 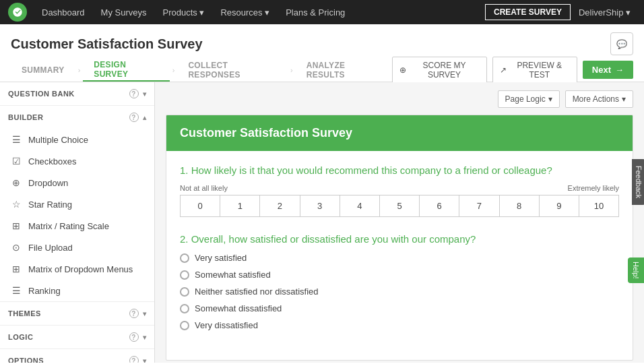 I want to click on tab-actions: ⊕ SCORE MY SURVEY ↗ PREVIEW & TEST Next …, so click(x=513, y=70).